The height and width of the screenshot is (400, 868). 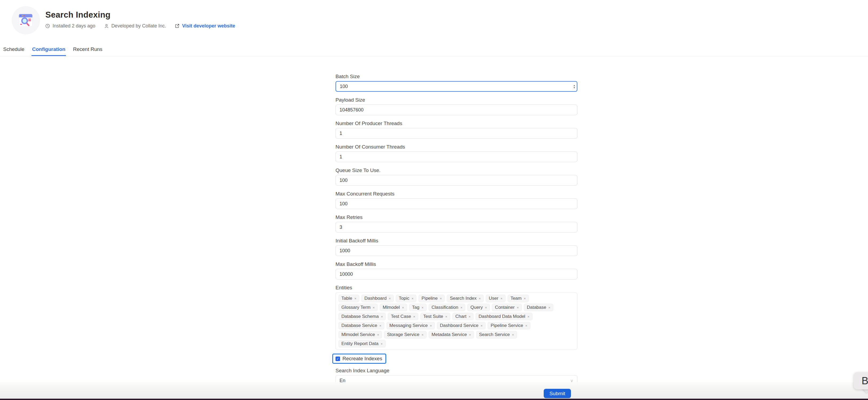 What do you see at coordinates (135, 26) in the screenshot?
I see `developer-info: Developed by Collate Inc.` at bounding box center [135, 26].